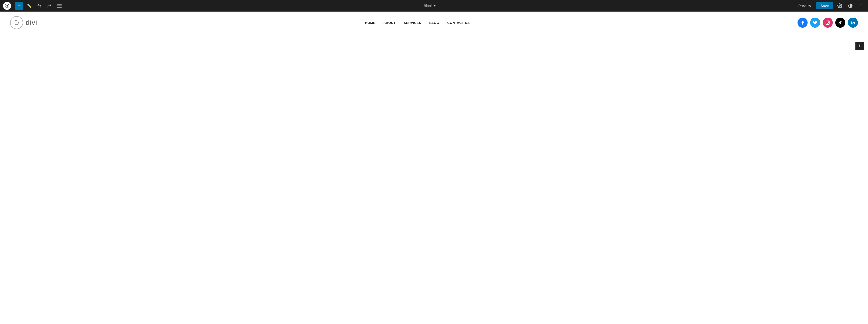  I want to click on page-title-area: Blank ▾, so click(429, 6).